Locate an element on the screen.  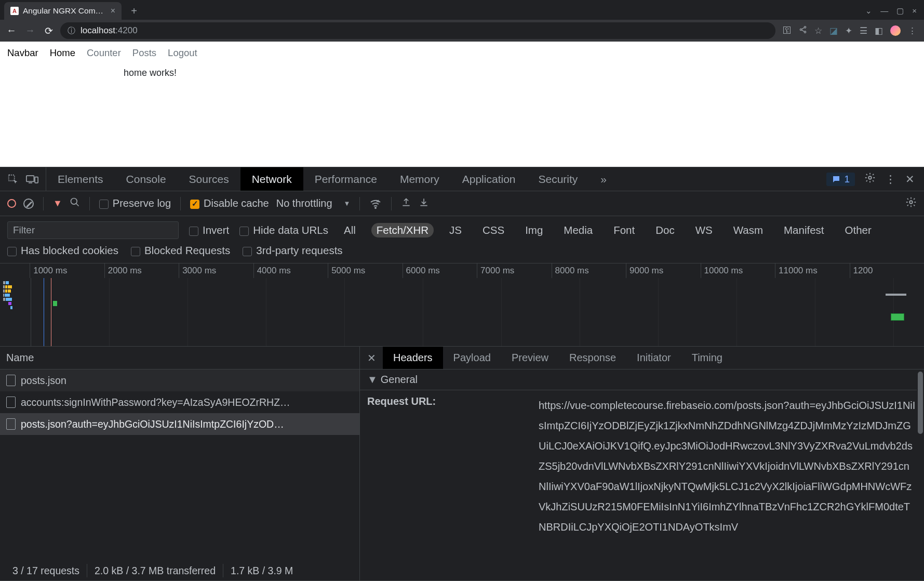
nav-posts: Posts is located at coordinates (144, 53).